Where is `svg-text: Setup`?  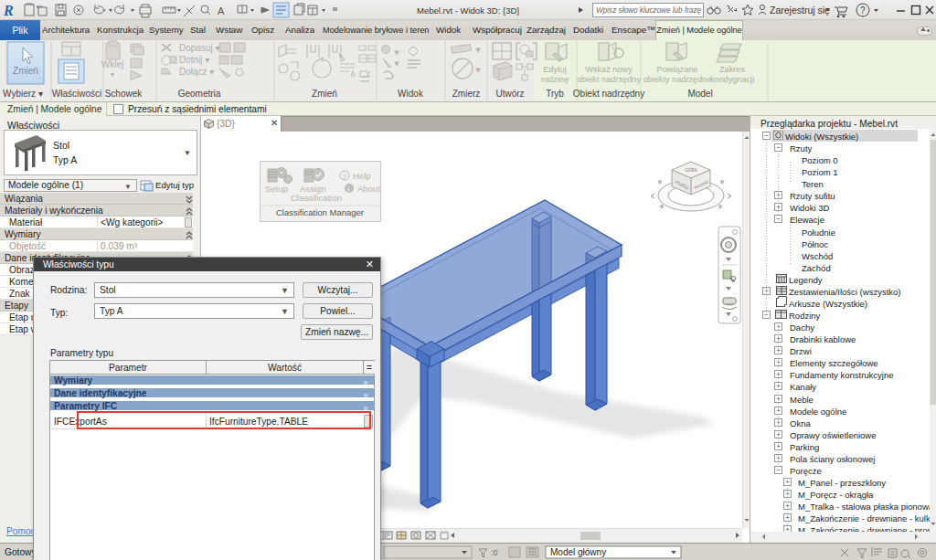
svg-text: Setup is located at coordinates (276, 188).